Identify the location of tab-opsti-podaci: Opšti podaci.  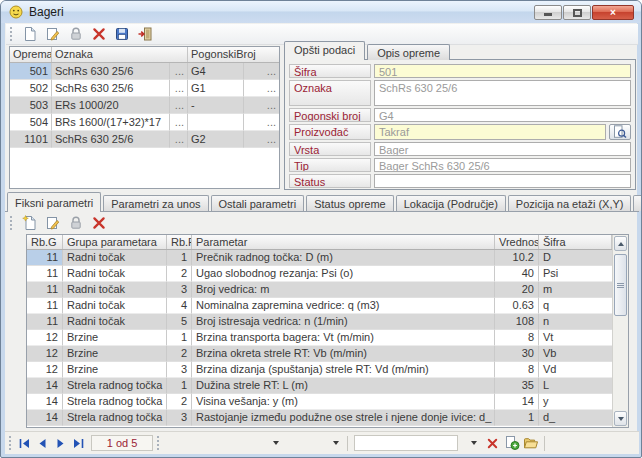
(324, 50).